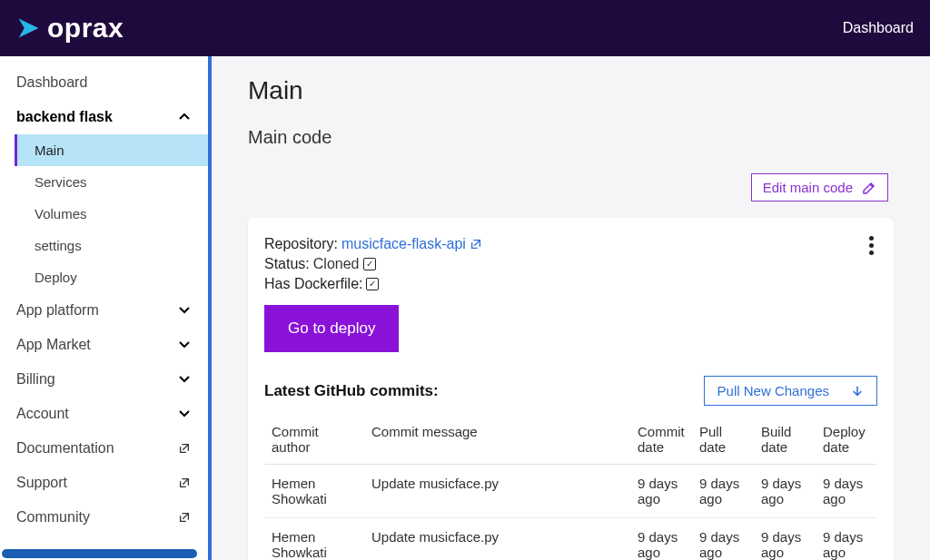 This screenshot has width=930, height=560. What do you see at coordinates (184, 117) in the screenshot?
I see `chevron-up-icon` at bounding box center [184, 117].